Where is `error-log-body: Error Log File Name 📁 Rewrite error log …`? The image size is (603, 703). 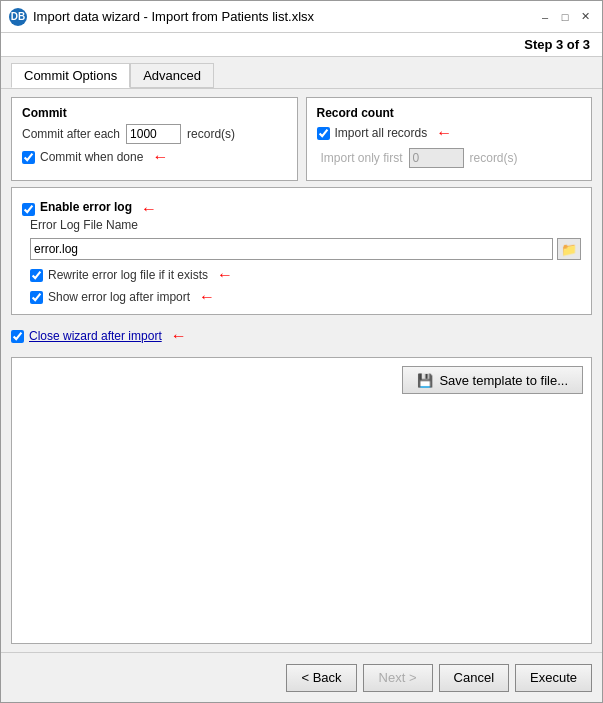 error-log-body: Error Log File Name 📁 Rewrite error log … is located at coordinates (302, 262).